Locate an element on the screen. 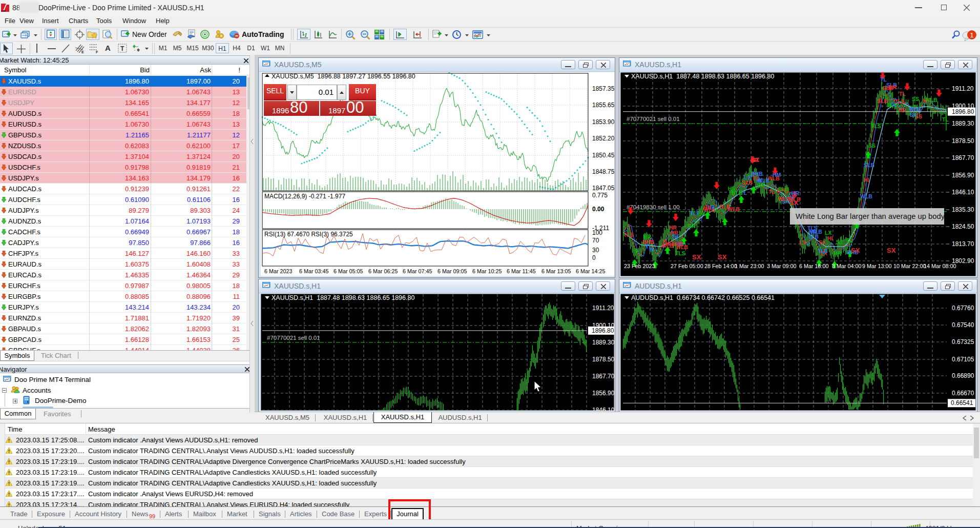 The image size is (980, 528). svg-text: 0.775 is located at coordinates (600, 195).